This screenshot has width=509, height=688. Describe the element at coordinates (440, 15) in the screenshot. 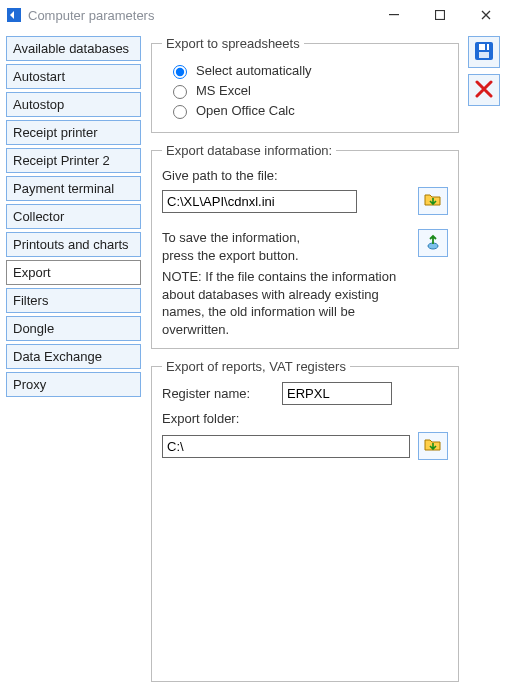

I see `maximize-button` at that location.